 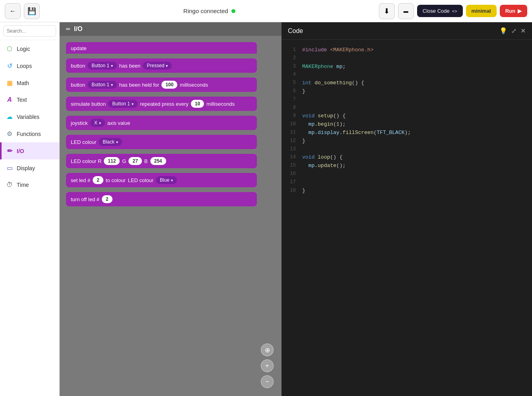 I want to click on led-colour-dropdown: Black ▾, so click(x=110, y=142).